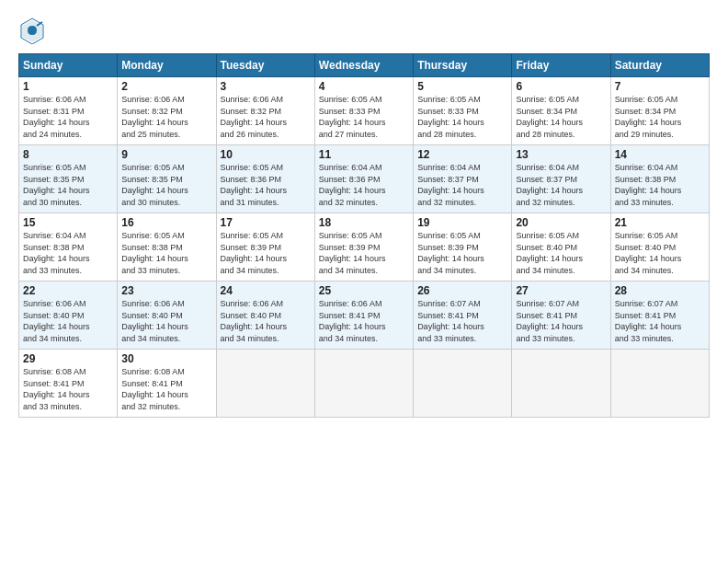 Image resolution: width=728 pixels, height=563 pixels. I want to click on weekday-thursday: Thursday, so click(463, 66).